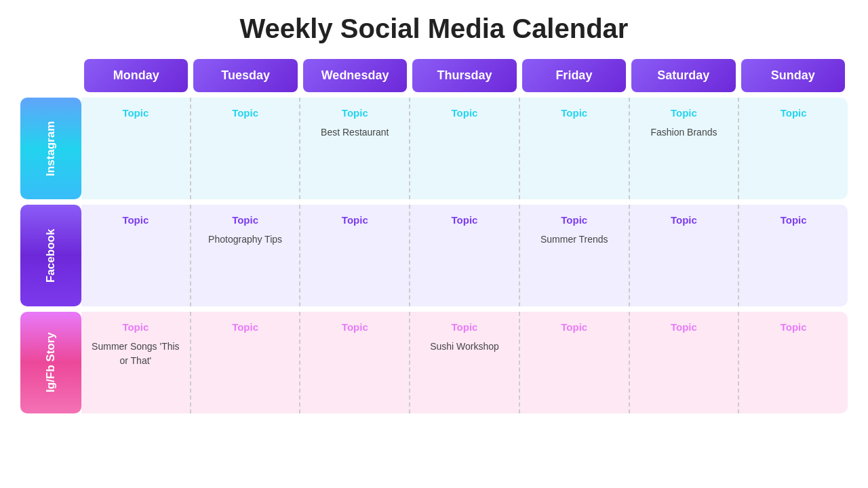 This screenshot has width=868, height=488. I want to click on cell-instagram-6: Topic, so click(793, 148).